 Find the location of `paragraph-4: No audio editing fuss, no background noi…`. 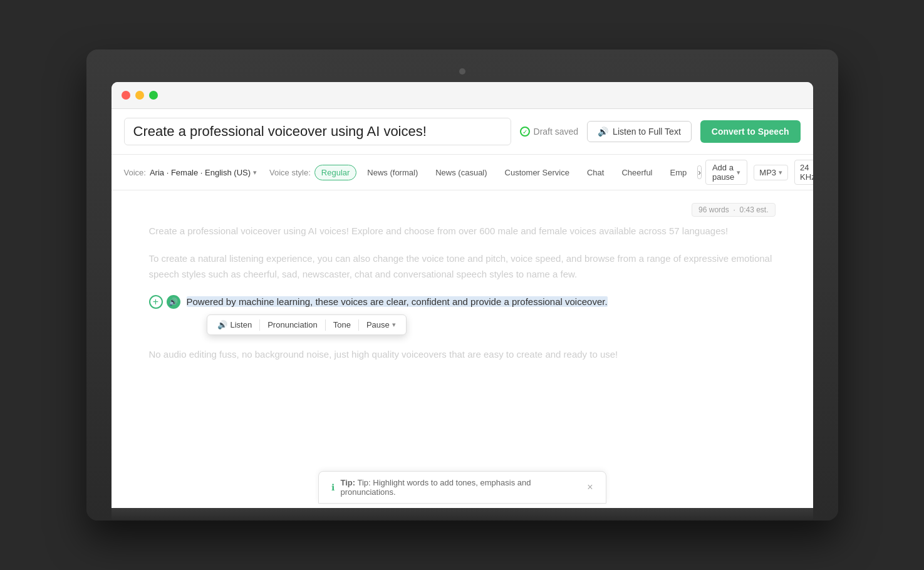

paragraph-4: No audio editing fuss, no background noi… is located at coordinates (462, 355).